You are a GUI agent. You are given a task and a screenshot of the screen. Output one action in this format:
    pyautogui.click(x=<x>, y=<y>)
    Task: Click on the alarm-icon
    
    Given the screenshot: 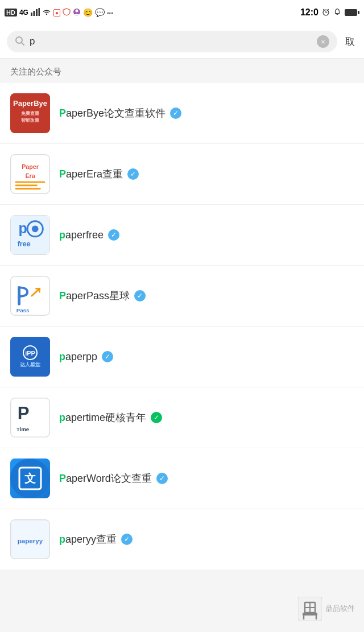 What is the action you would take?
    pyautogui.click(x=326, y=13)
    